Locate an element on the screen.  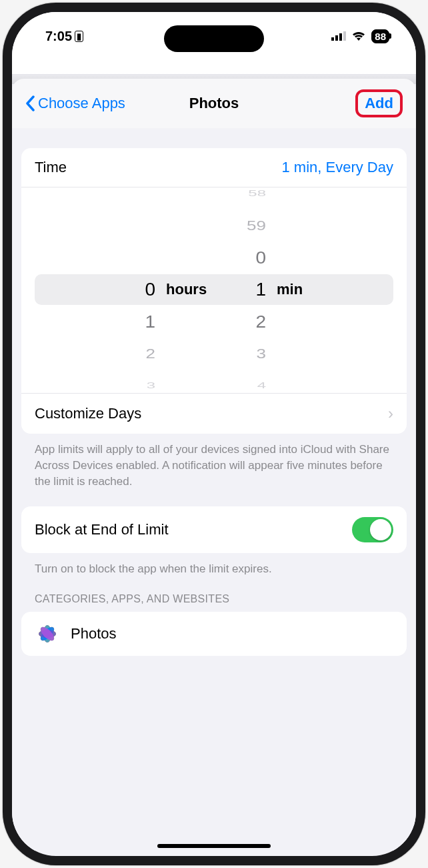
back-button: Choose Apps is located at coordinates (75, 103).